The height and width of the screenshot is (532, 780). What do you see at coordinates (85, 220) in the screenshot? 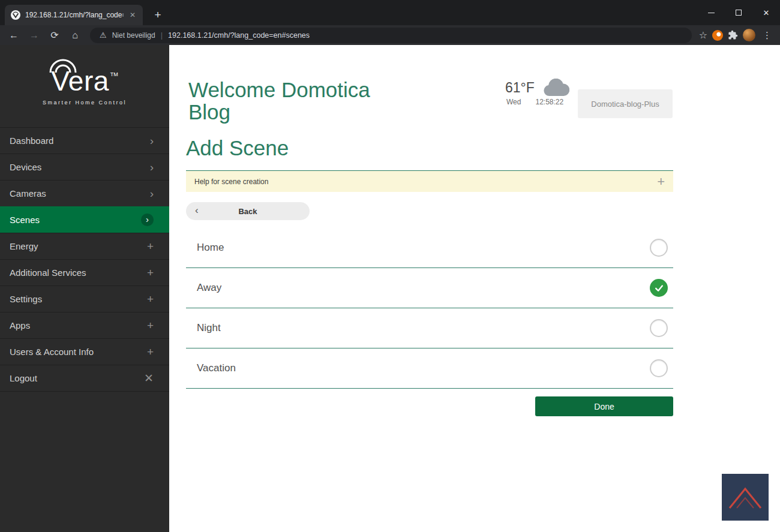
I see `sidebar-item-scenes: Scenes ›` at bounding box center [85, 220].